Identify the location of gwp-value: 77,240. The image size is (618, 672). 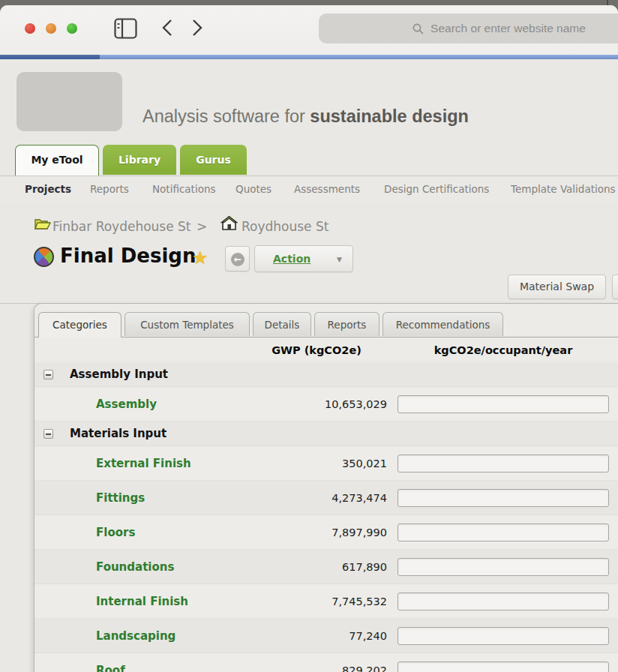
(368, 636).